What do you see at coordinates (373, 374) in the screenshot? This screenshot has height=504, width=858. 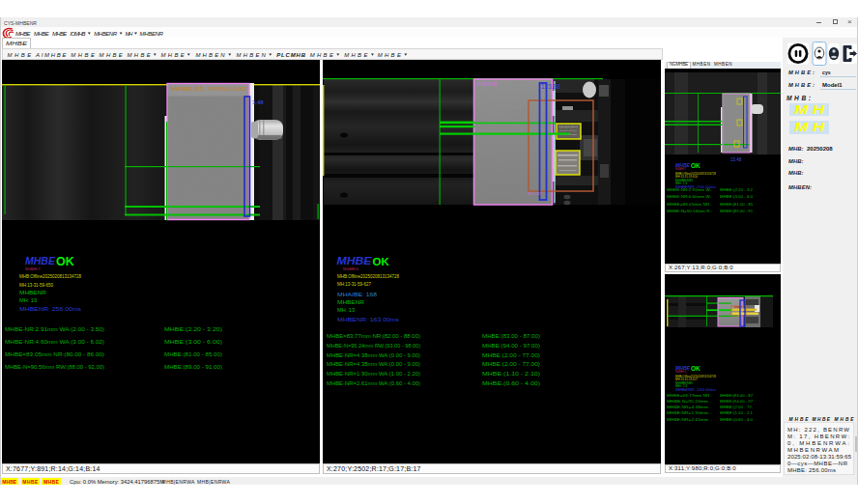 I see `svg-text:MHBE-NR=1.90mm WA:(1.00 - 2.20: MHBE-NR=1.90mm WA:(1.00 - 2.20)` at bounding box center [373, 374].